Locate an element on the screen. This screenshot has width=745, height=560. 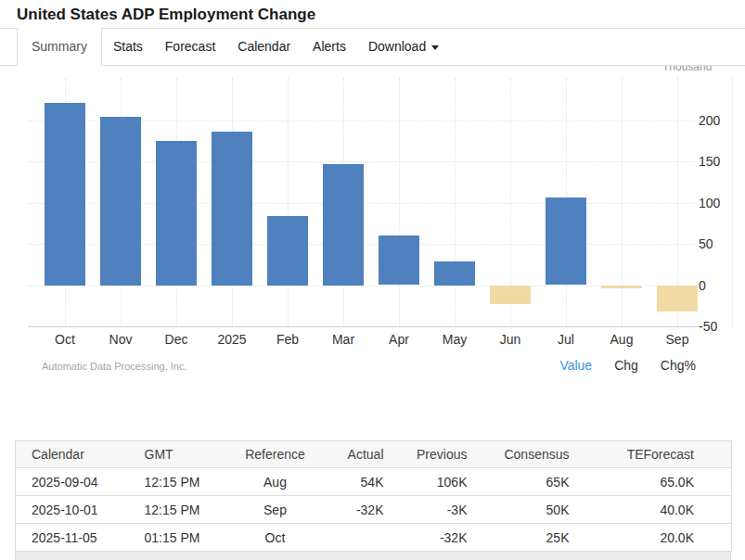
bar-feb is located at coordinates (288, 250).